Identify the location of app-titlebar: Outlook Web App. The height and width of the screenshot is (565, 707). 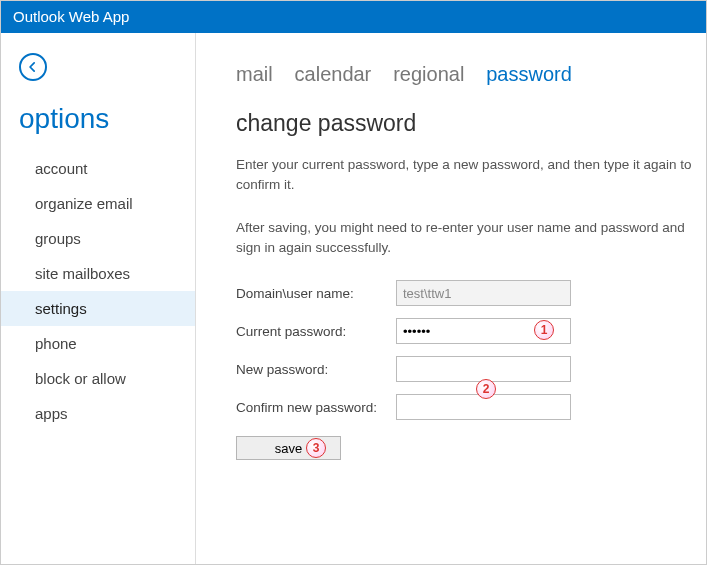
(354, 17).